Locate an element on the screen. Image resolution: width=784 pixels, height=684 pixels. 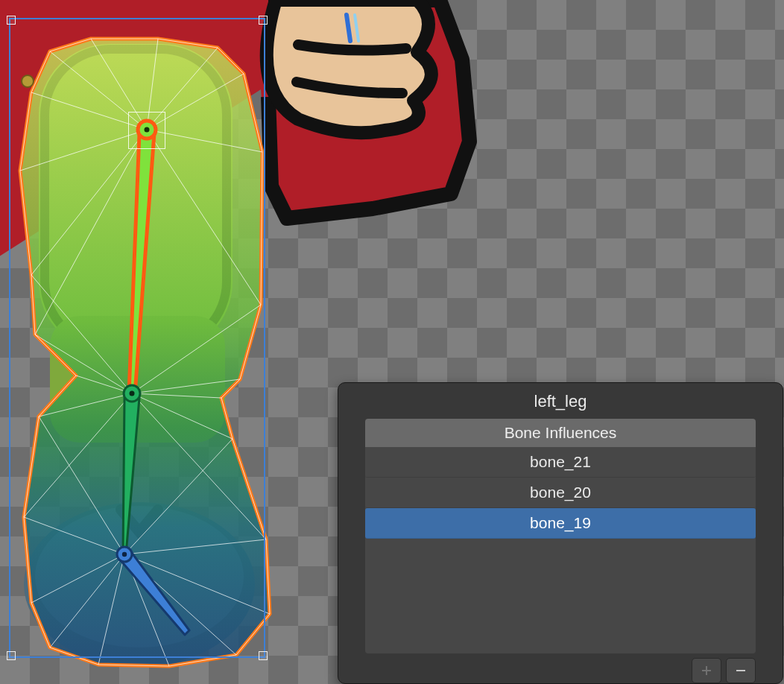
resize-handle-br is located at coordinates (263, 656).